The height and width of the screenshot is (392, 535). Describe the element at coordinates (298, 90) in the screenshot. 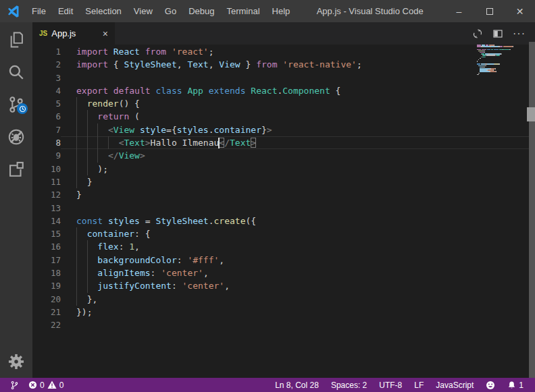

I see `line-content: export default class App extends React.C…` at that location.